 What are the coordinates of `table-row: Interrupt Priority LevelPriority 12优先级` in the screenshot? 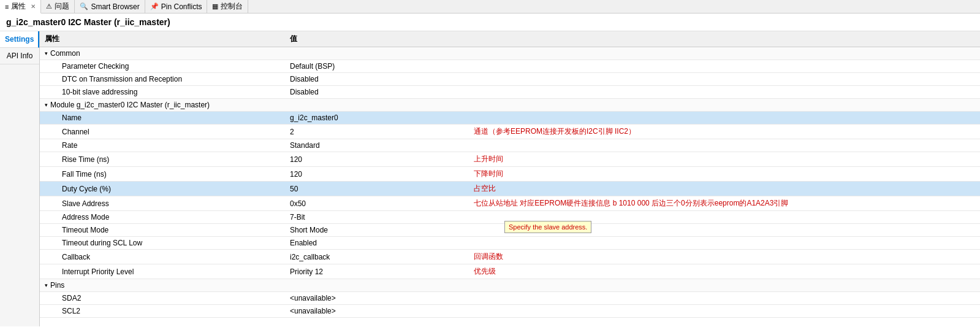 It's located at (510, 272).